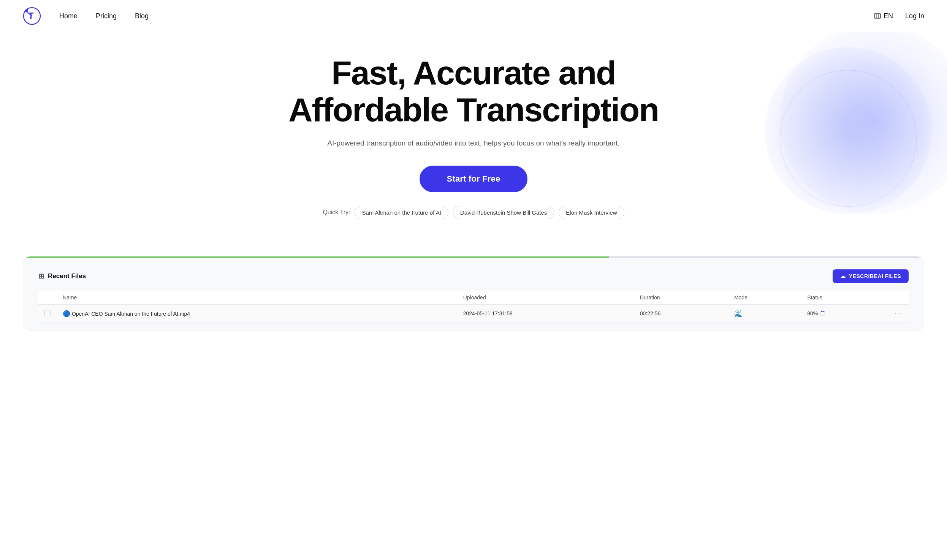 This screenshot has height=560, width=947. Describe the element at coordinates (473, 179) in the screenshot. I see `start-for-free-button: Start for Free` at that location.